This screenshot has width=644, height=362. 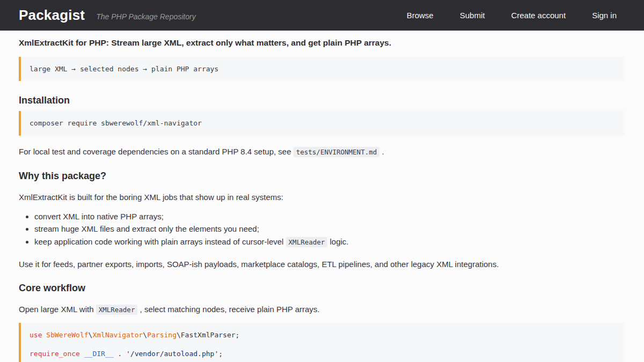 I want to click on why-outro: Use it for feeds, partner exports, impor…, so click(x=322, y=264).